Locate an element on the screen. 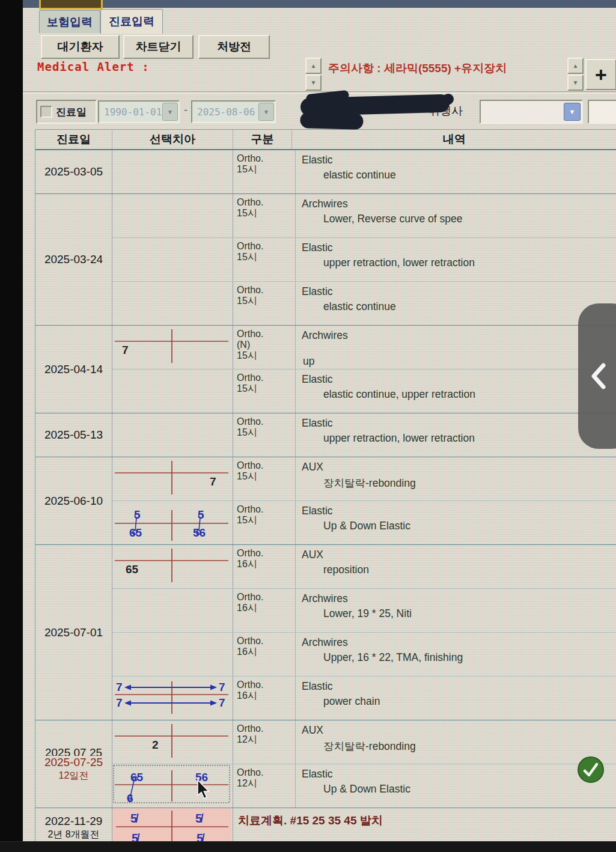 The width and height of the screenshot is (616, 852). date-from-dropdown: 1990-01-01 ▼ is located at coordinates (139, 112).